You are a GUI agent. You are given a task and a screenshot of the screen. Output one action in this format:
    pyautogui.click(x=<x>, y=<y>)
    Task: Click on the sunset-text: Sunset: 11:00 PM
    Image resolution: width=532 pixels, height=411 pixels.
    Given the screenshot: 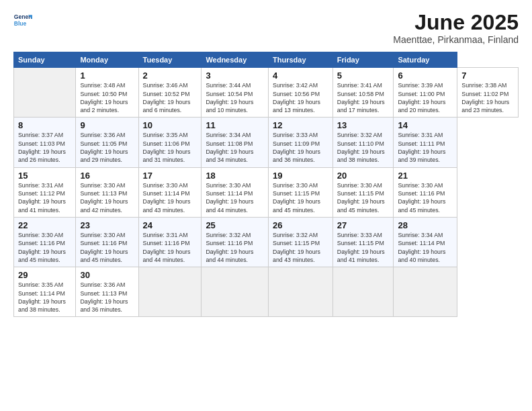 What is the action you would take?
    pyautogui.click(x=421, y=94)
    